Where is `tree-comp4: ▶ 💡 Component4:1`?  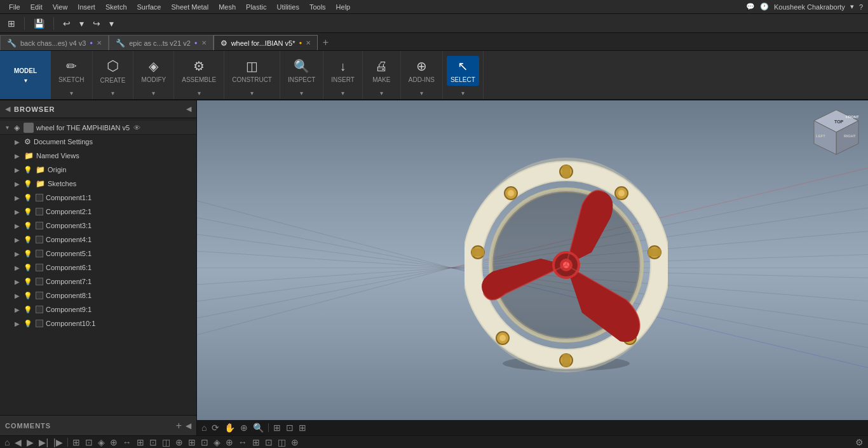
tree-comp4: ▶ 💡 Component4:1 is located at coordinates (98, 240).